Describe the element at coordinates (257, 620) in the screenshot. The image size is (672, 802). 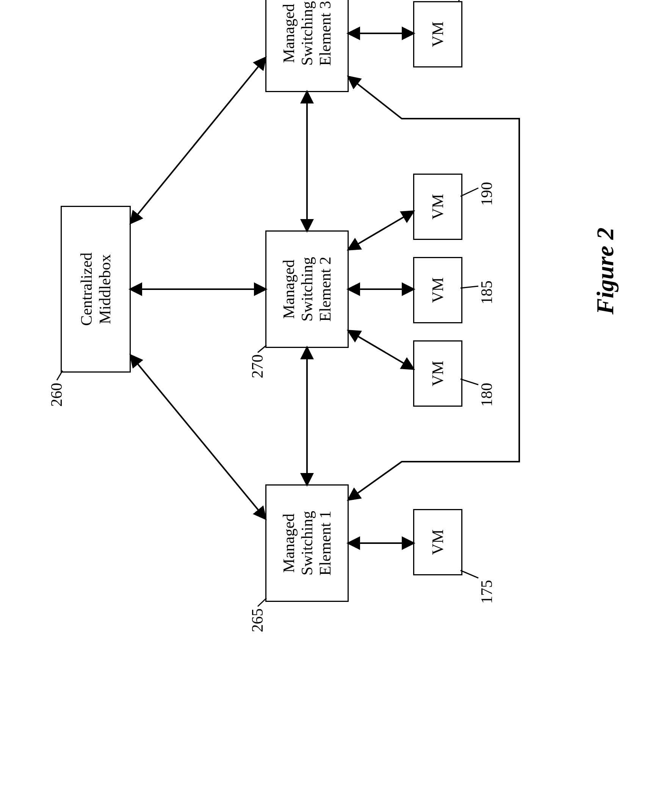
I see `ref-265: 265` at that location.